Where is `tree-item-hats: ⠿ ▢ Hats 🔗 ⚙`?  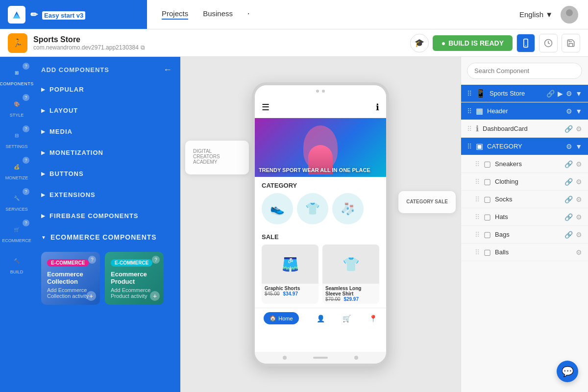 tree-item-hats: ⠿ ▢ Hats 🔗 ⚙ is located at coordinates (524, 217).